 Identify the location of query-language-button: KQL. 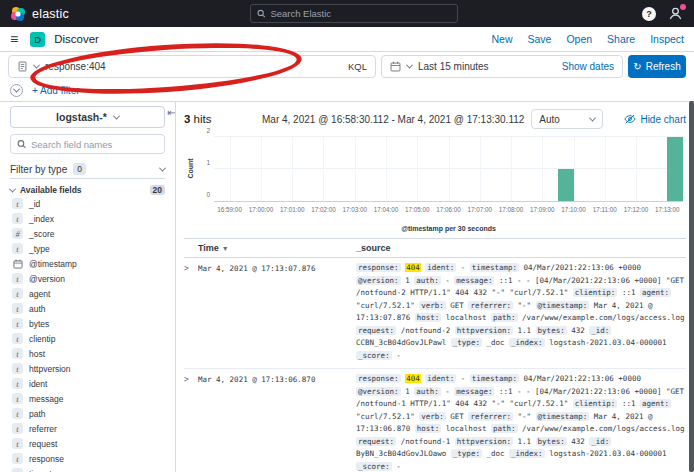
(354, 66).